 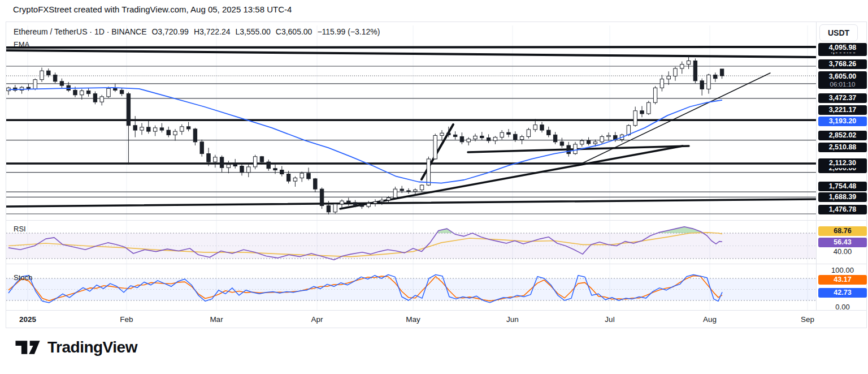 I want to click on price-label-147678: 1,476.78, so click(x=843, y=209).